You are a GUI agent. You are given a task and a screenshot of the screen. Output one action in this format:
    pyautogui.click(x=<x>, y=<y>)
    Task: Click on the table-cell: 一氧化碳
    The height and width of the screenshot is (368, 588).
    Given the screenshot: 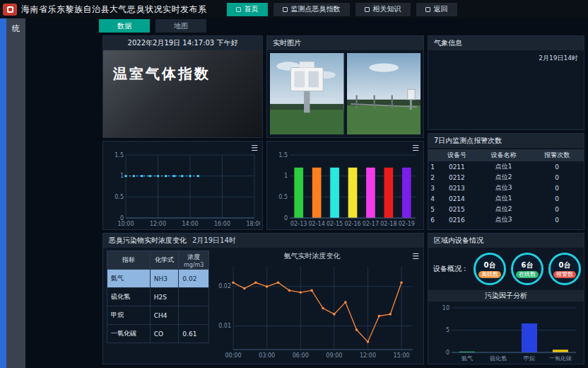 What is the action you would take?
    pyautogui.click(x=129, y=334)
    